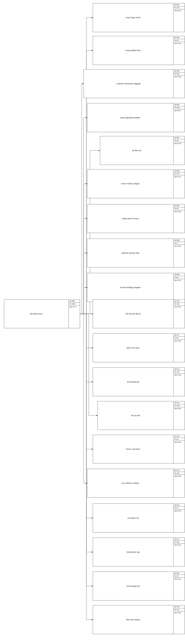 The height and width of the screenshot is (644, 185). Describe the element at coordinates (179, 118) in the screenshot. I see `node-stats-n004: id=004N=208sim=0.25` at that location.